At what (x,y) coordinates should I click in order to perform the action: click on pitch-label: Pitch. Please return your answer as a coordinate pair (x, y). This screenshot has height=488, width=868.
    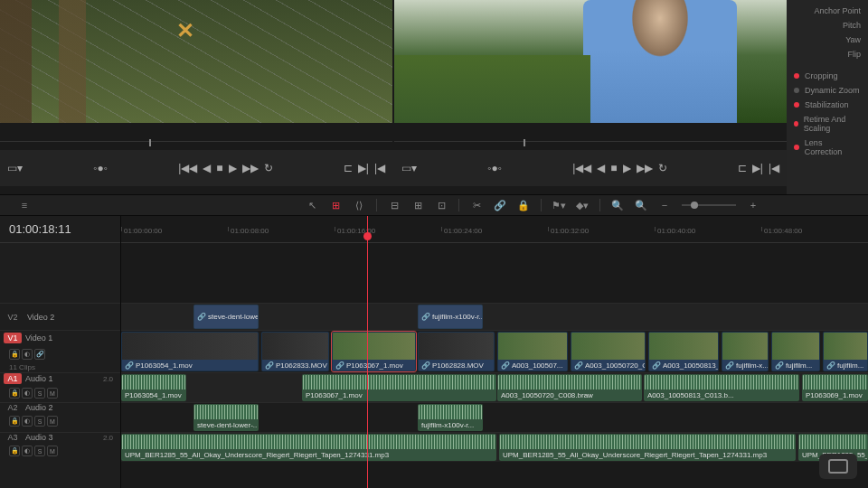
    Looking at the image, I should click on (827, 25).